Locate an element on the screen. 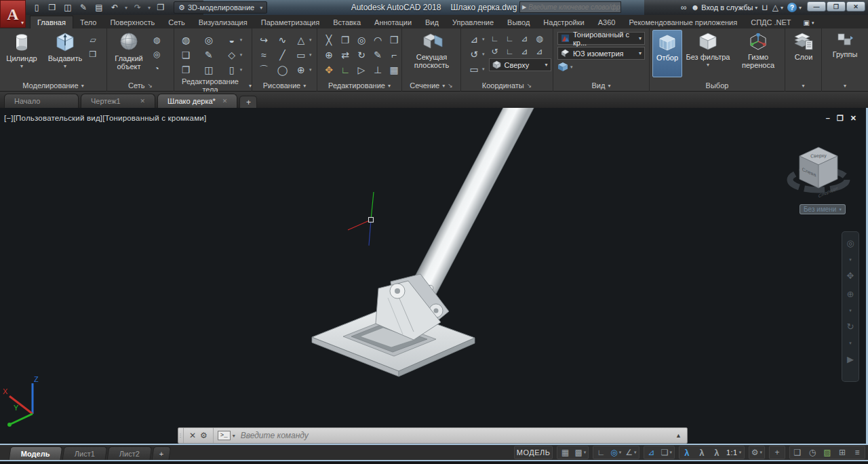 This screenshot has height=464, width=868. ucs-world-icon: ∟ is located at coordinates (495, 38).